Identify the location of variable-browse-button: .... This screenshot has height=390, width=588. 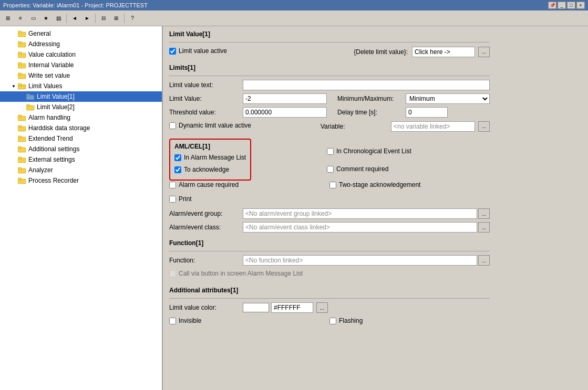
(484, 127).